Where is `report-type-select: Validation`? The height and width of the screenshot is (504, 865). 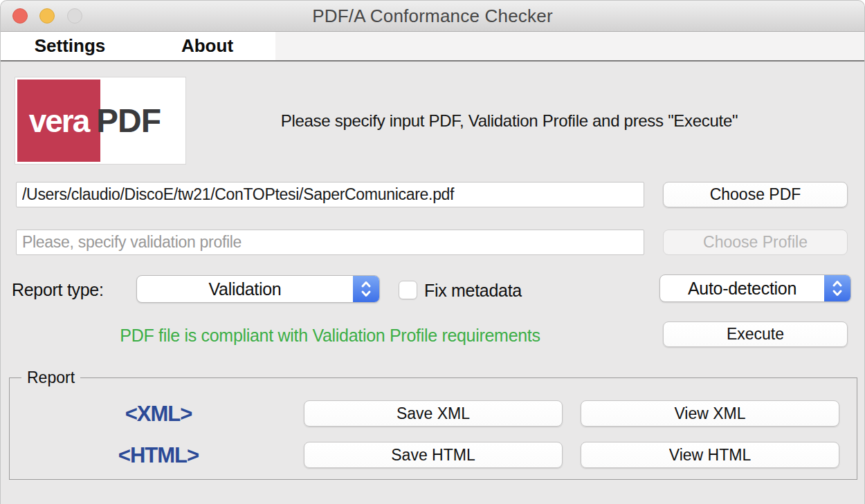
report-type-select: Validation is located at coordinates (258, 289).